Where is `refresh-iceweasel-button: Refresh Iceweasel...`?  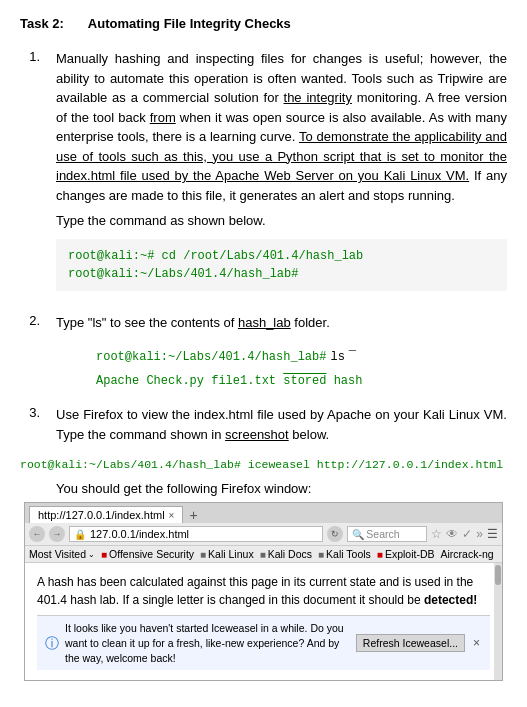 refresh-iceweasel-button: Refresh Iceweasel... is located at coordinates (410, 643).